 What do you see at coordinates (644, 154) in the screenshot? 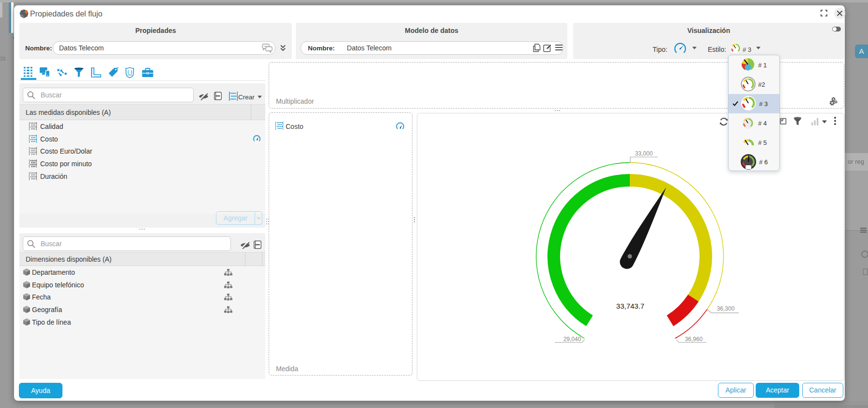
I see `svg-text: 33,000` at bounding box center [644, 154].